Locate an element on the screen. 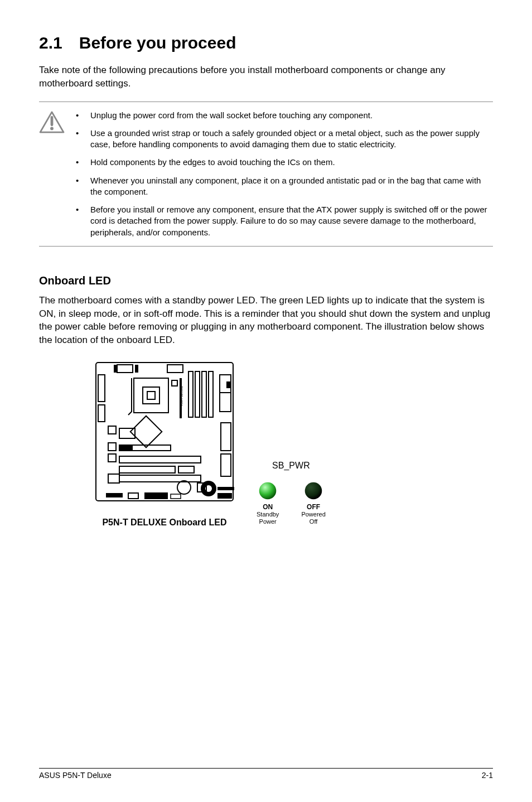 The image size is (532, 802). body-paragraph: The motherboard comes with a standby pow… is located at coordinates (266, 320).